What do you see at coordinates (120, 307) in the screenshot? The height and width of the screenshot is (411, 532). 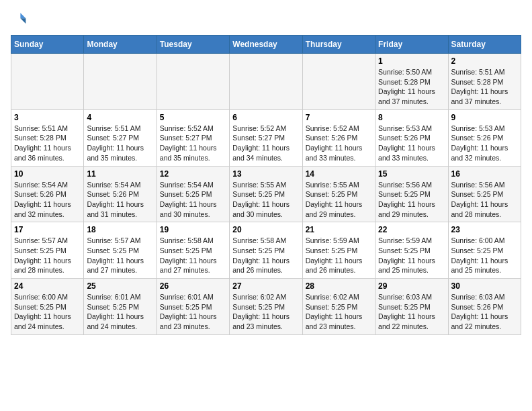 I see `calendar-cell: 25Sunrise: 6:01 AMSunset: 5:25 PMDayligh…` at bounding box center [120, 307].